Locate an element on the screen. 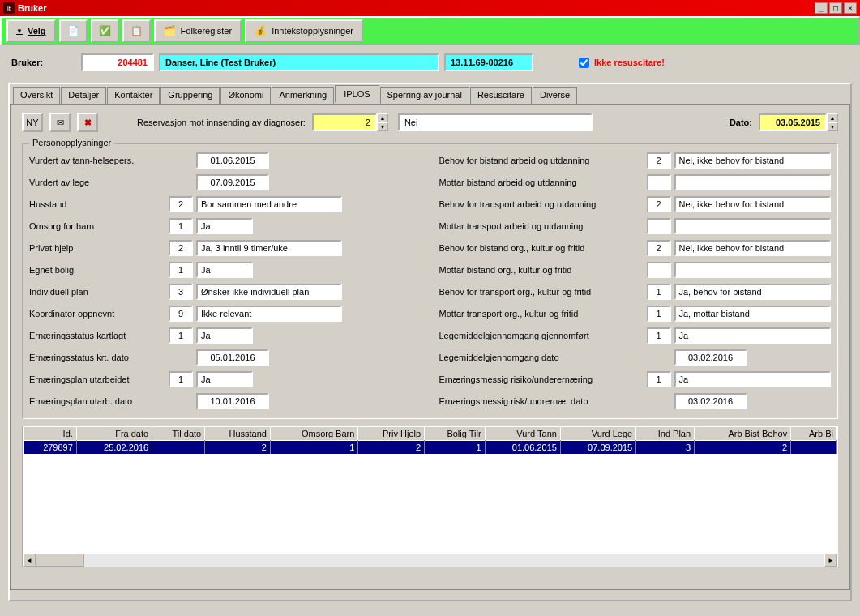 This screenshot has width=860, height=616. new-button: NY is located at coordinates (32, 122).